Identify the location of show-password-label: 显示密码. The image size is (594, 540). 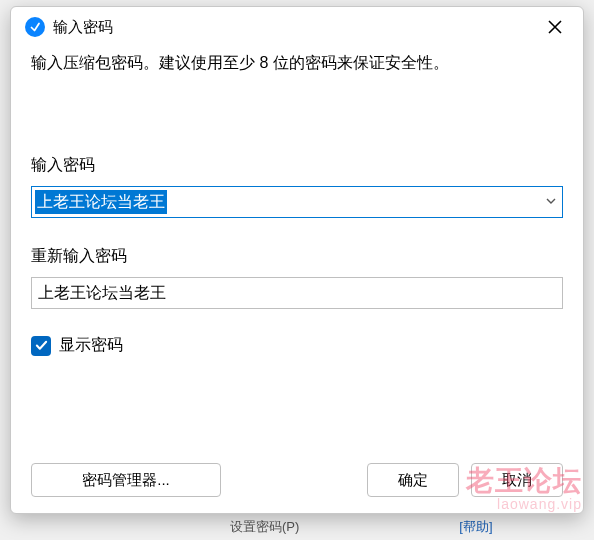
(91, 346).